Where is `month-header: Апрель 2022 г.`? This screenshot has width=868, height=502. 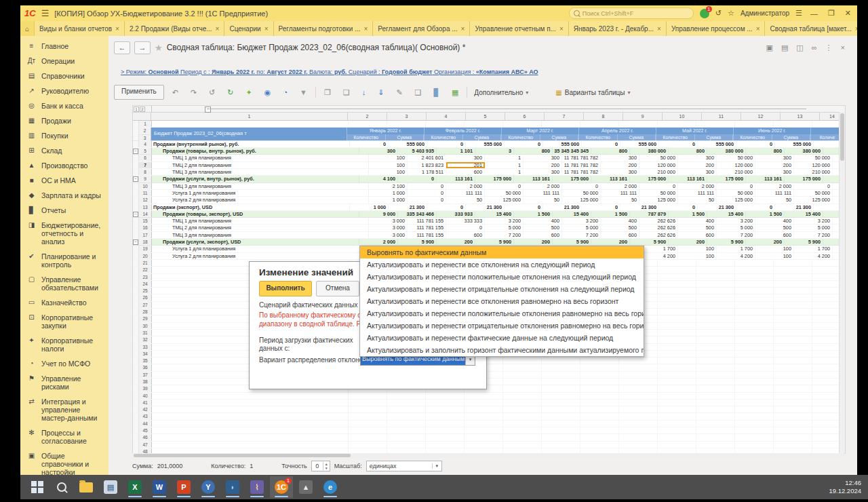
month-header: Апрель 2022 г. is located at coordinates (617, 130).